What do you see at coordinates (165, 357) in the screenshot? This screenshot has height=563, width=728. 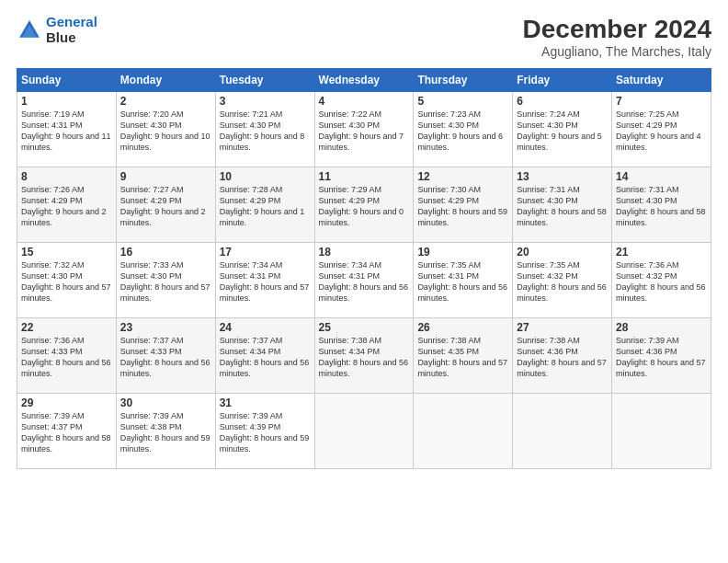 I see `cell-info: Sunrise: 7:37 AMSunset: 4:33 PMDaylight:…` at bounding box center [165, 357].